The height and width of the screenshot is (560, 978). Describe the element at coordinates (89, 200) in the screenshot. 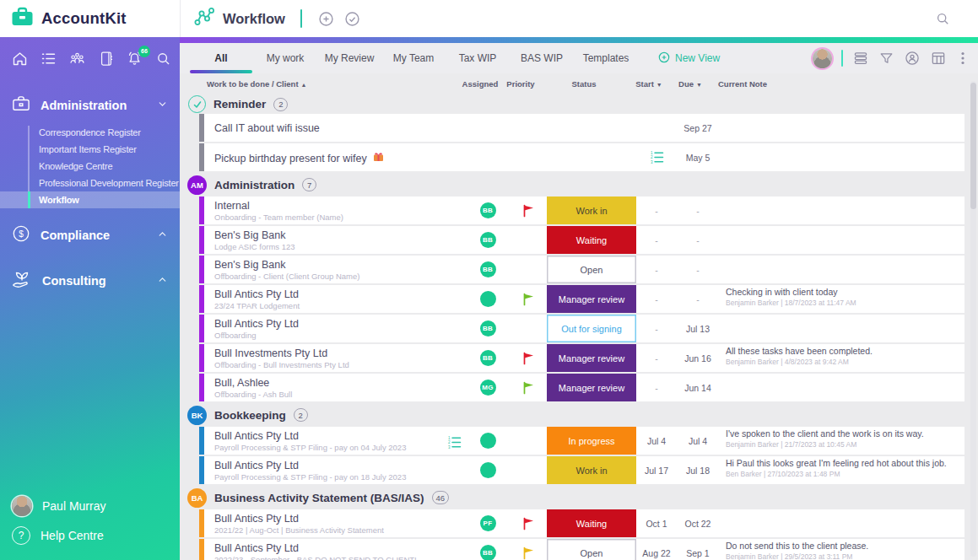

I see `sidebar-item-workflow: Workflow` at that location.